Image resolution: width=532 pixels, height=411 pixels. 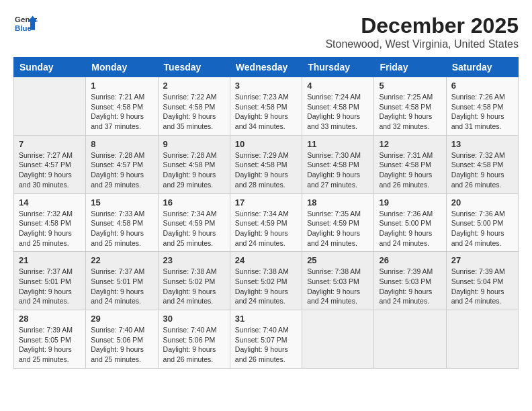 What do you see at coordinates (266, 164) in the screenshot?
I see `calendar-week-row: 7Sunrise: 7:27 AM Sunset: 4:57 PM Daylig…` at bounding box center [266, 164].